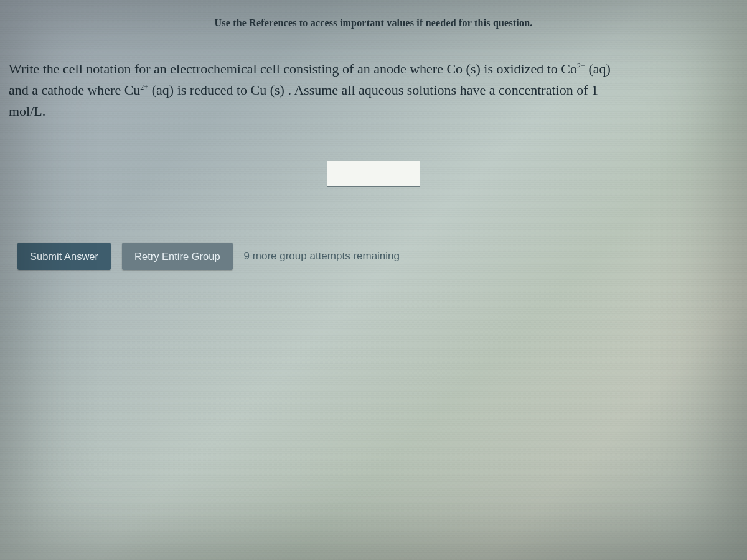 The height and width of the screenshot is (560, 747). I want to click on attempts-remaining: 9 more group attempts remaining, so click(322, 256).